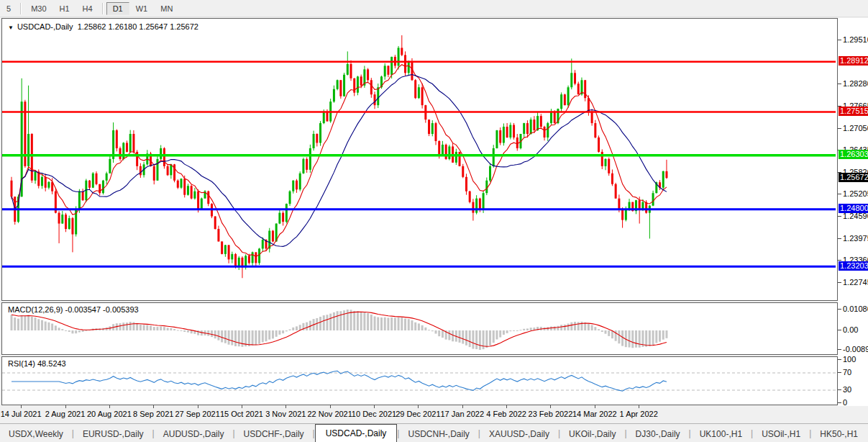  What do you see at coordinates (853, 177) in the screenshot?
I see `price-badge: 1.25672` at bounding box center [853, 177].